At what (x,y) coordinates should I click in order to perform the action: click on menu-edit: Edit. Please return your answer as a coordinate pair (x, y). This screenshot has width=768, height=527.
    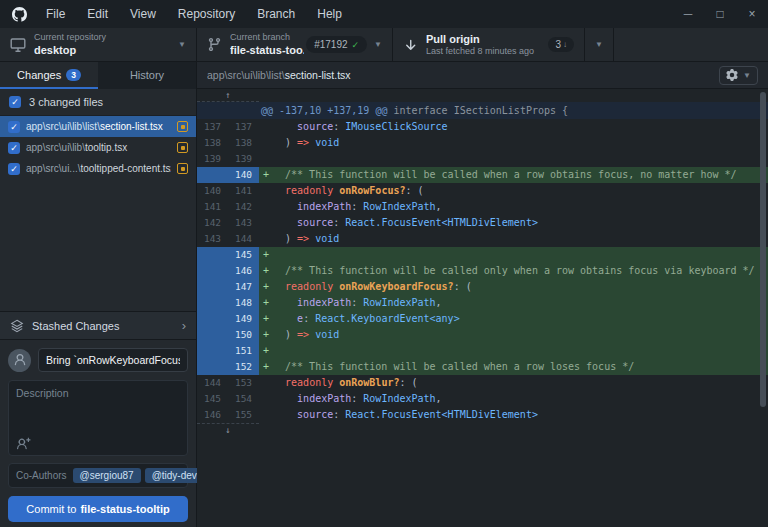
    Looking at the image, I should click on (98, 14).